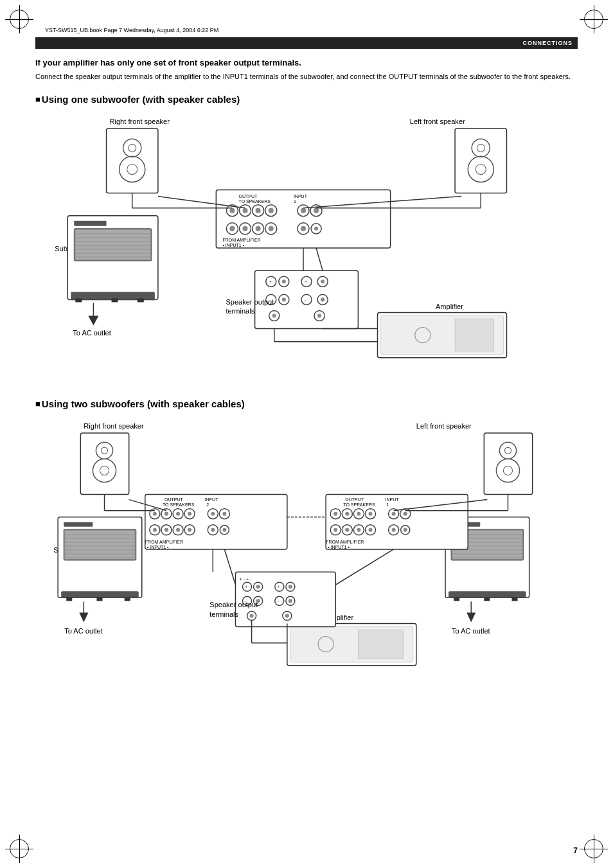  What do you see at coordinates (576, 851) in the screenshot?
I see `page-number: 7` at bounding box center [576, 851].